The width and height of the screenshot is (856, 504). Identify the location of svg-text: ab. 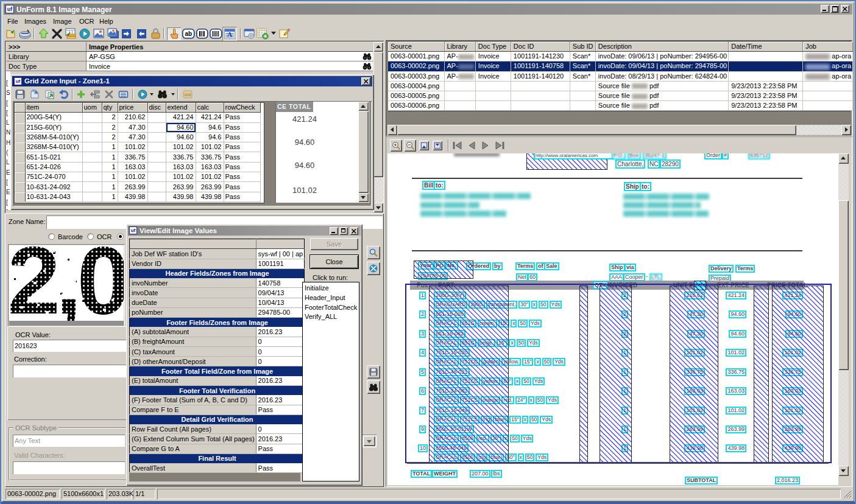
(189, 34).